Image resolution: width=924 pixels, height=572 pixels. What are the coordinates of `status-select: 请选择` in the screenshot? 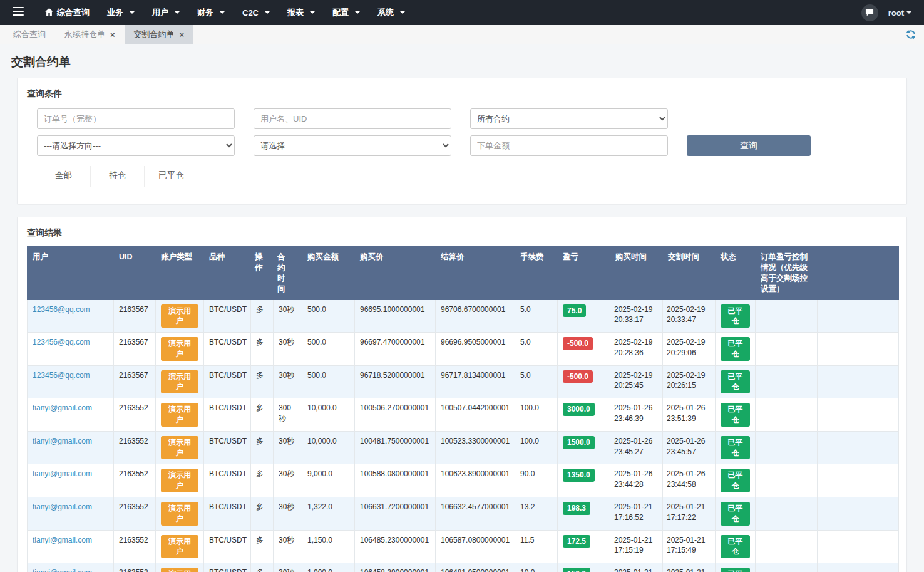 It's located at (352, 145).